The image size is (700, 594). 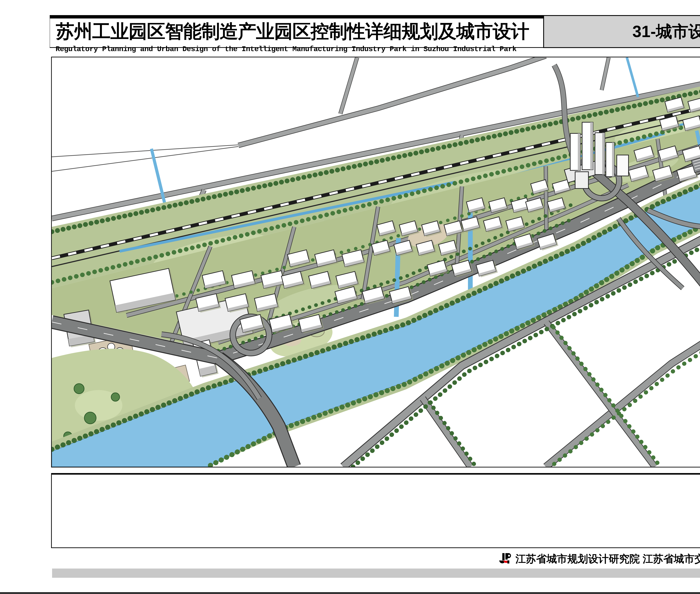 What do you see at coordinates (504, 559) in the screenshot?
I see `jp-monogram-logo` at bounding box center [504, 559].